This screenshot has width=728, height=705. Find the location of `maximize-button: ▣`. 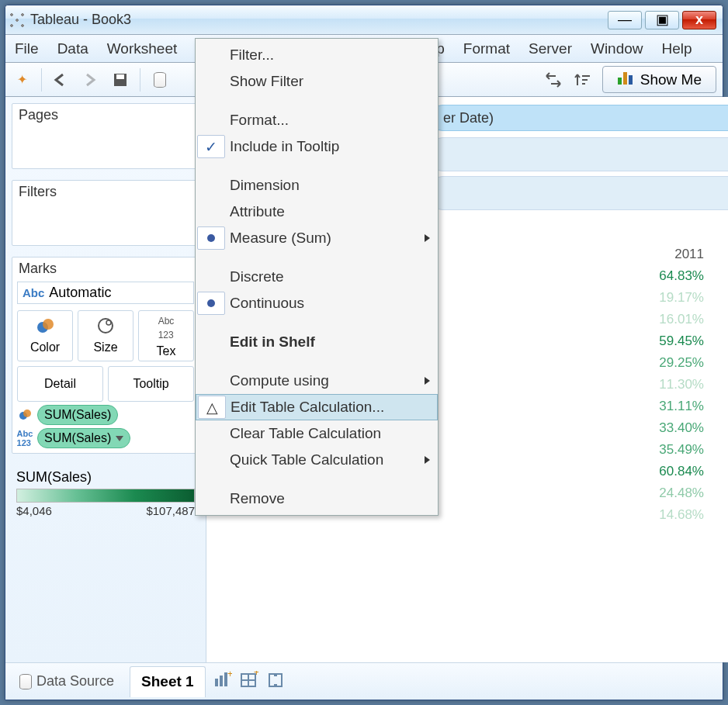

maximize-button: ▣ is located at coordinates (662, 20).